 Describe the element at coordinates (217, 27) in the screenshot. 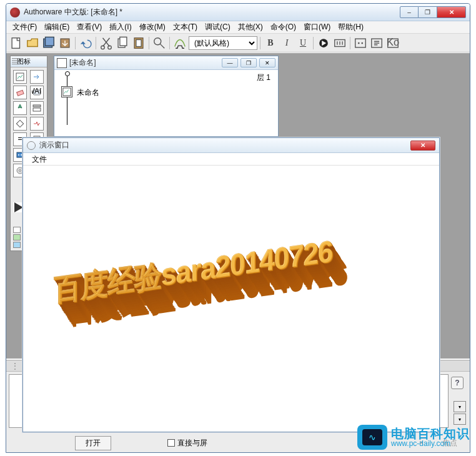

I see `menu-debug: 调试(C)` at that location.